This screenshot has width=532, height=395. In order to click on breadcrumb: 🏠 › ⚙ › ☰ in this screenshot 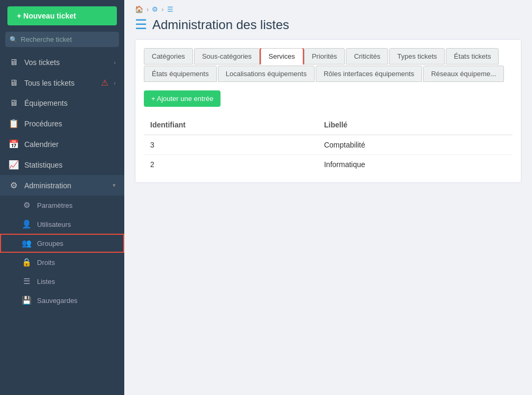, I will do `click(328, 8)`.